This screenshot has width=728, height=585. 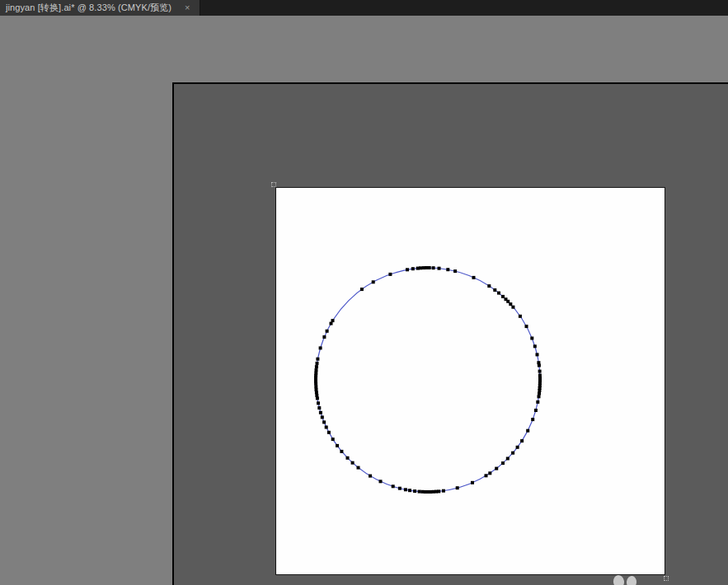 What do you see at coordinates (89, 8) in the screenshot?
I see `document-tab-title: jingyan [转换].ai* @ 8.33% (CMYK/预览)` at bounding box center [89, 8].